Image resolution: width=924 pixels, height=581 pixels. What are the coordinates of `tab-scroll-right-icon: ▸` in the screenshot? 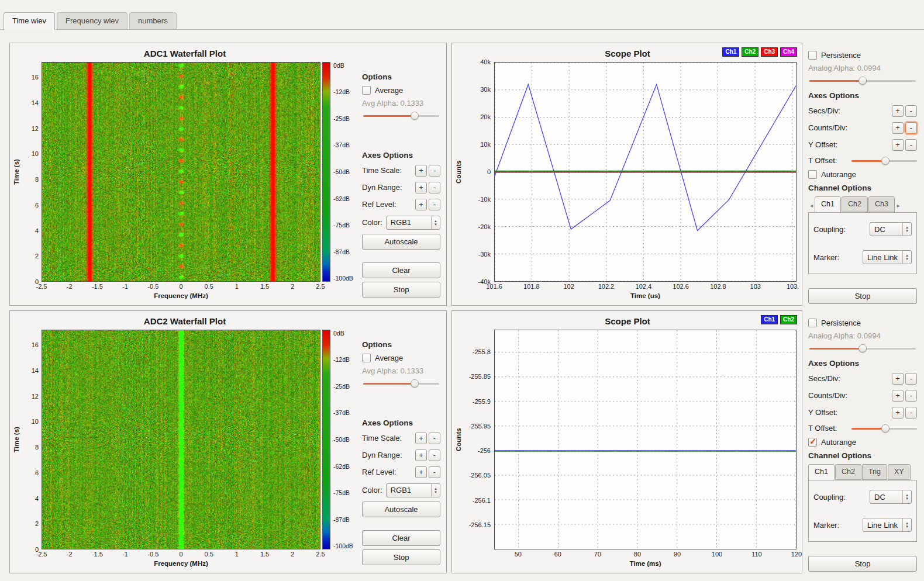 It's located at (898, 207).